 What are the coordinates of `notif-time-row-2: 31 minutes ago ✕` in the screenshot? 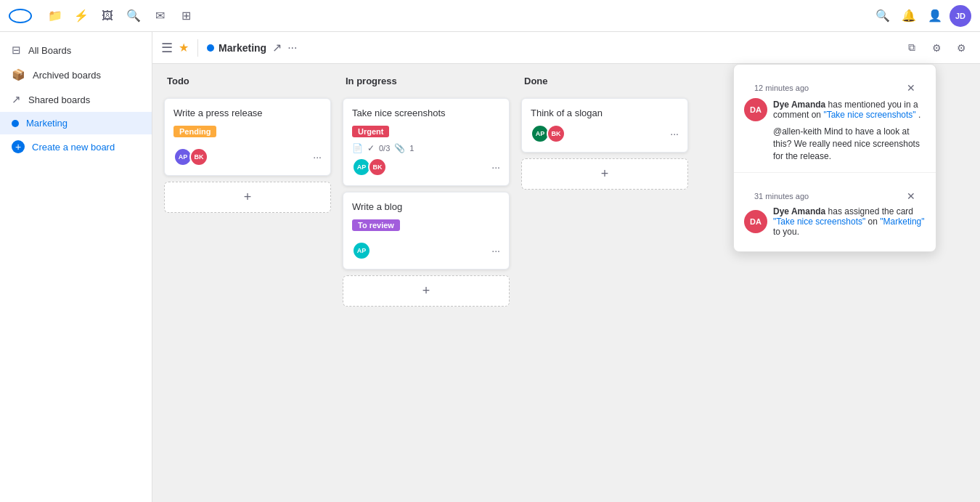 It's located at (835, 195).